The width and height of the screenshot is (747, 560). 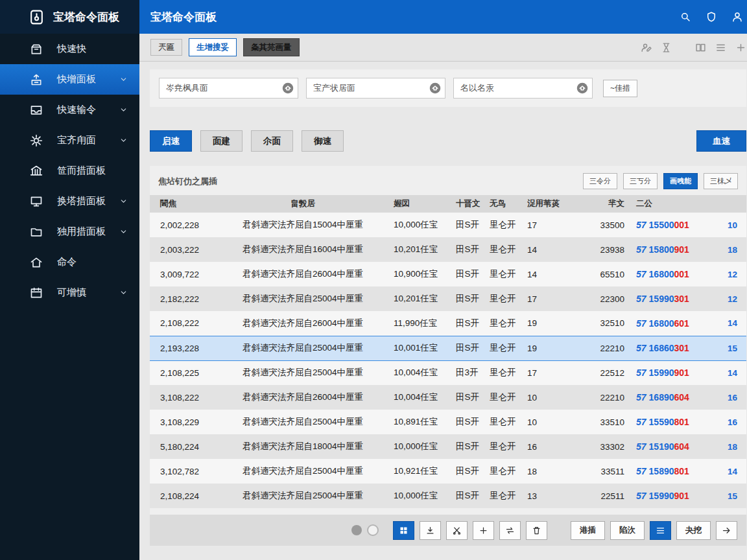 What do you see at coordinates (71, 293) in the screenshot?
I see `sidebar-item-label: 可增慎` at bounding box center [71, 293].